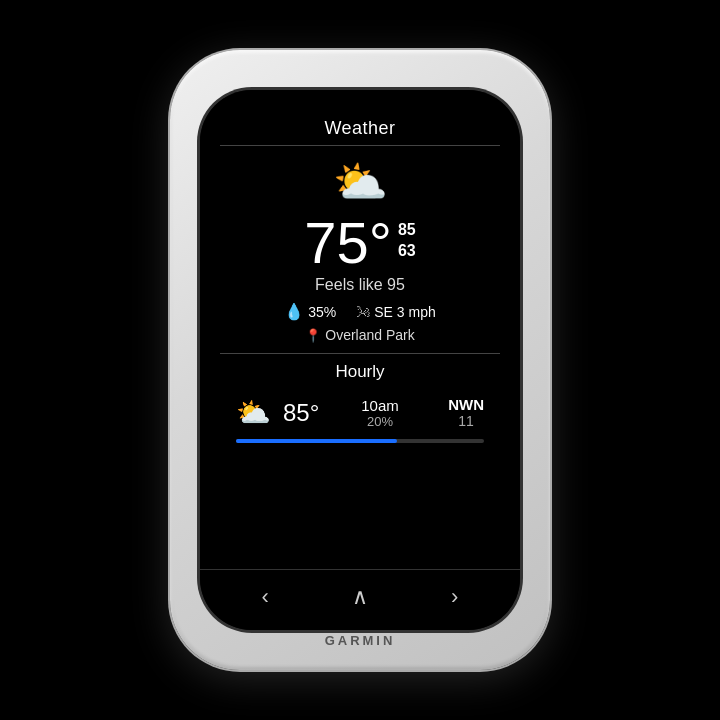  Describe the element at coordinates (360, 640) in the screenshot. I see `brand-label: GARMIN` at that location.